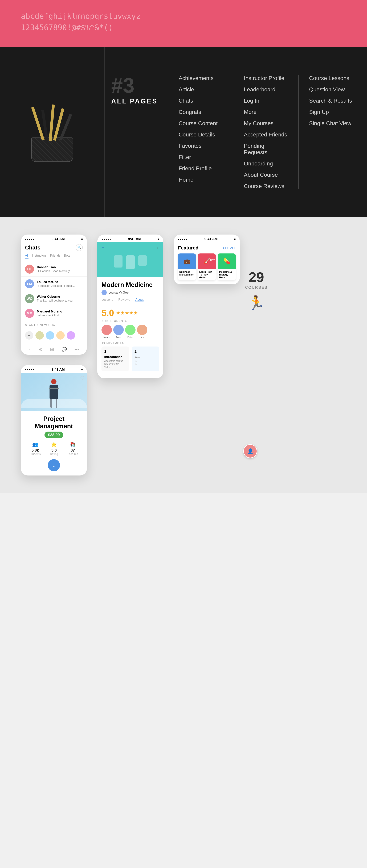 The height and width of the screenshot is (868, 367). I want to click on nav-single-chat-view: Single Chat View, so click(331, 123).